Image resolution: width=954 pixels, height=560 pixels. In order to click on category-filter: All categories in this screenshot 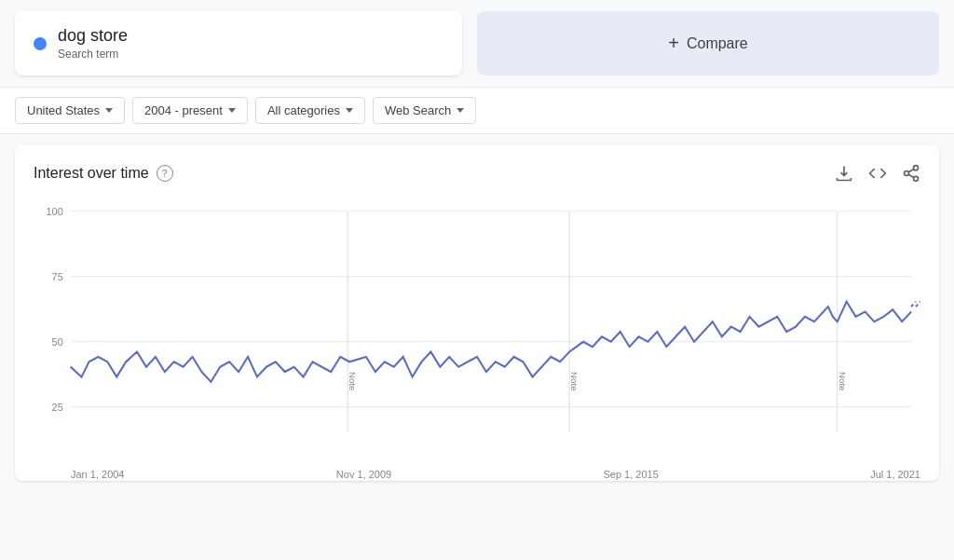, I will do `click(310, 110)`.